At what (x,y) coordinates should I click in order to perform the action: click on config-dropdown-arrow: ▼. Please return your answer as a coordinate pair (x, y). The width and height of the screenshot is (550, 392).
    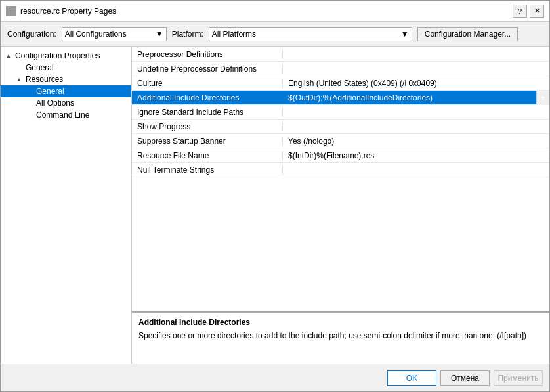
    Looking at the image, I should click on (159, 34).